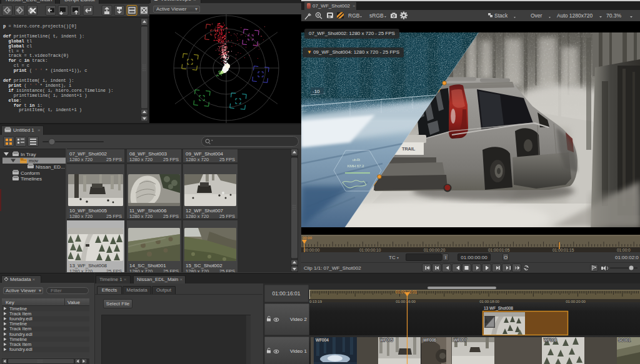 The width and height of the screenshot is (640, 364). Describe the element at coordinates (576, 302) in the screenshot. I see `svg-text: 01:00:20:00` at that location.